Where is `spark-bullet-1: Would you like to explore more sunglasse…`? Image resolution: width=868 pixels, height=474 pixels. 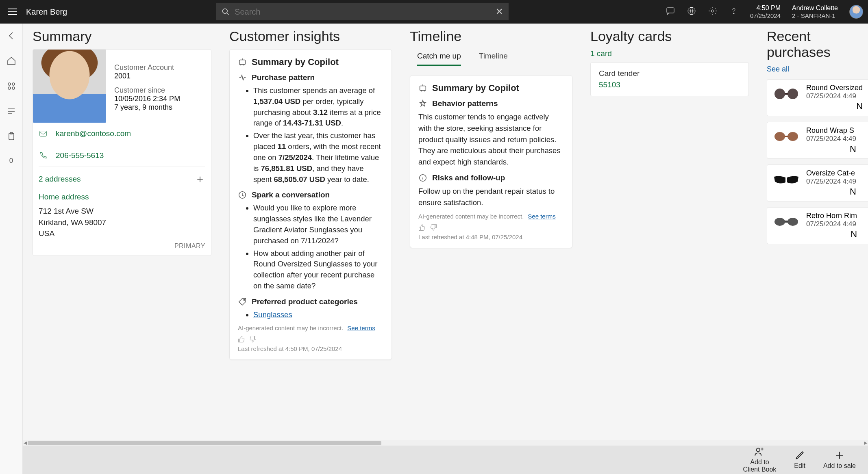 spark-bullet-1: Would you like to explore more sunglasse… is located at coordinates (318, 224).